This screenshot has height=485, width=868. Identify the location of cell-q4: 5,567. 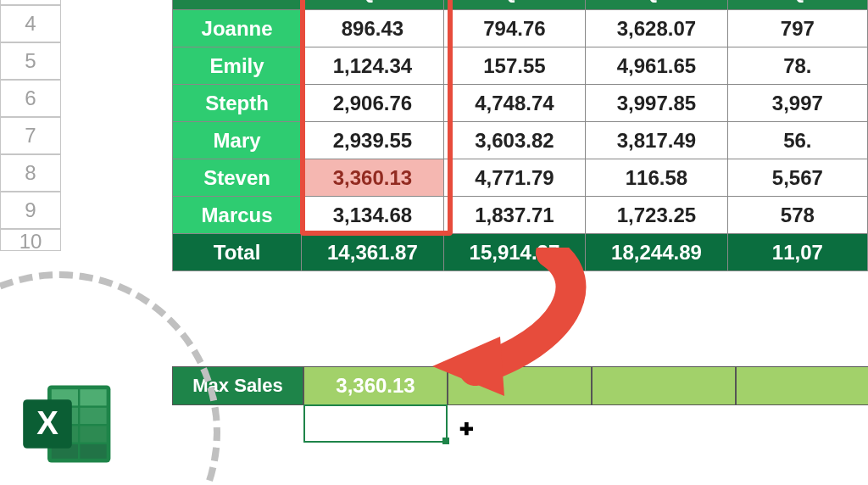
(797, 178).